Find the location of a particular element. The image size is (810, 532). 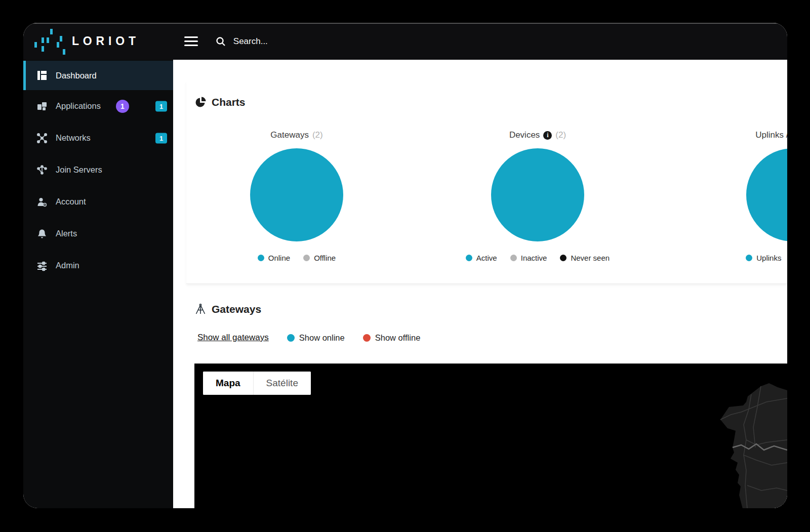

show-offline-toggle: Show offline is located at coordinates (392, 338).